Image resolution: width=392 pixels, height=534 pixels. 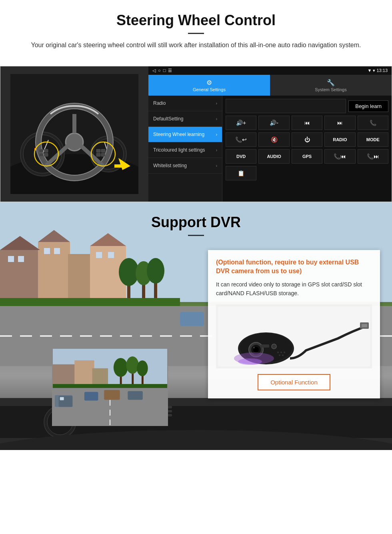 What do you see at coordinates (373, 156) in the screenshot?
I see `call-next-icon: 📞⏭` at bounding box center [373, 156].